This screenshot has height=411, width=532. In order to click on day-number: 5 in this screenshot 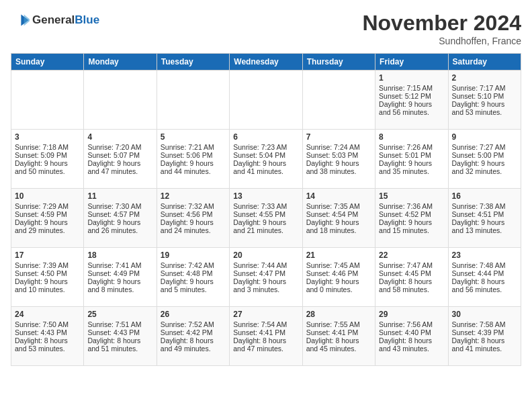, I will do `click(193, 137)`.